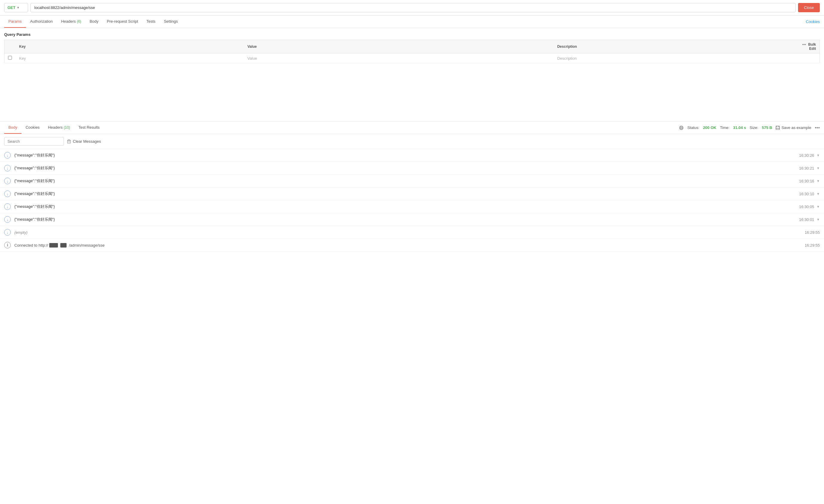  Describe the element at coordinates (84, 141) in the screenshot. I see `clear-messages-button: Clear Messages` at that location.